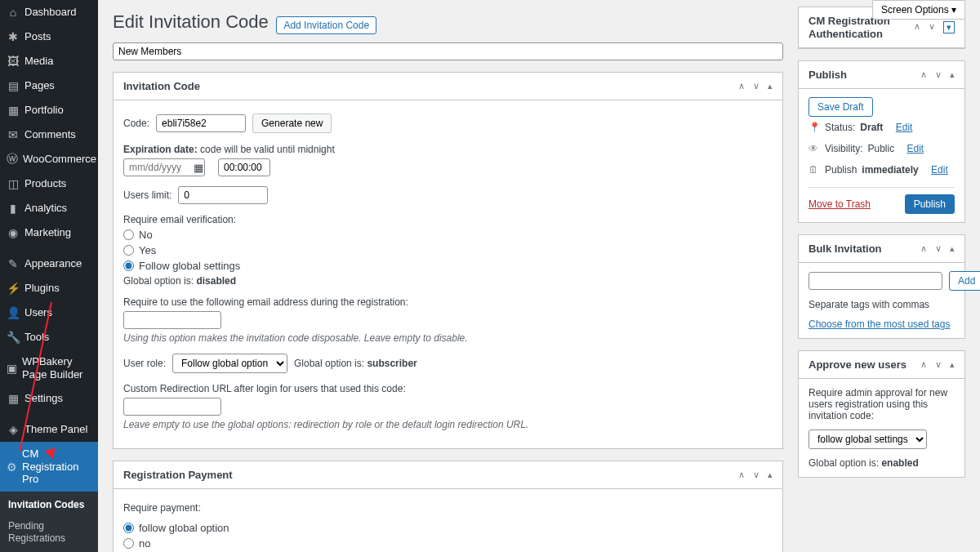  I want to click on nav-posts: ✱Posts, so click(49, 37).